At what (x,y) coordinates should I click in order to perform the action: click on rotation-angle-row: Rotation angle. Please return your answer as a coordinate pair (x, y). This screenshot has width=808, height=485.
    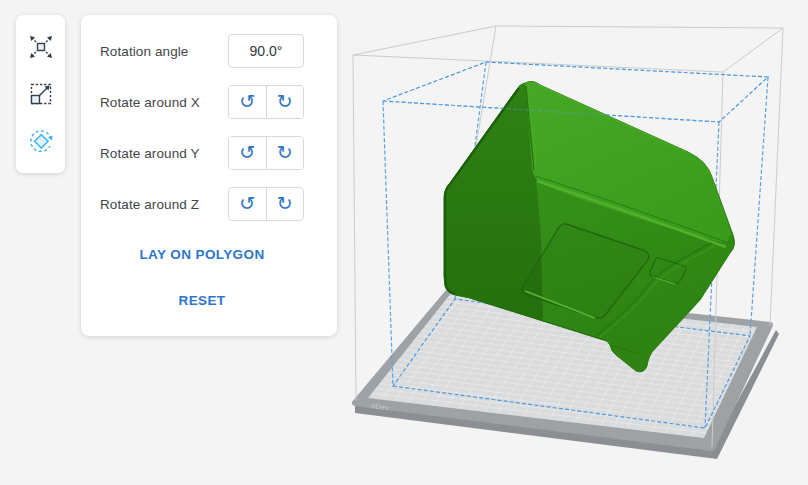
    Looking at the image, I should click on (202, 51).